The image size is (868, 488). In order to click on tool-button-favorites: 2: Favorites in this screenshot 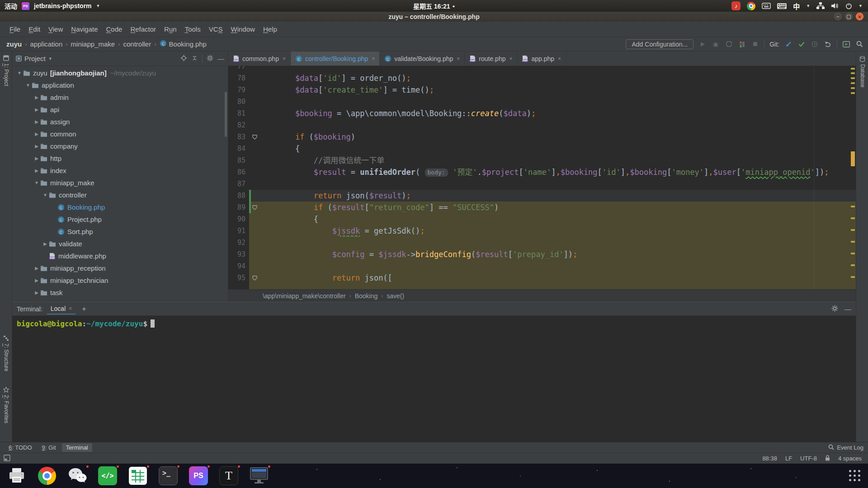, I will do `click(6, 405)`.